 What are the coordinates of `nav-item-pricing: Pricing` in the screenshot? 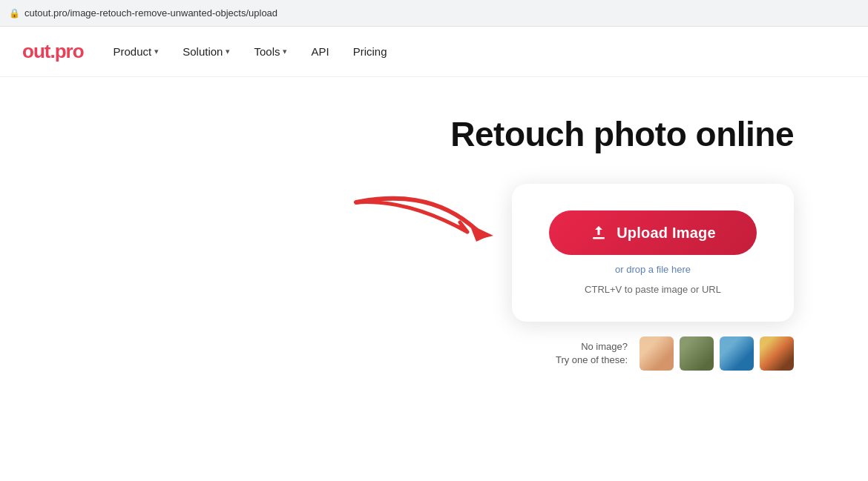 It's located at (370, 52).